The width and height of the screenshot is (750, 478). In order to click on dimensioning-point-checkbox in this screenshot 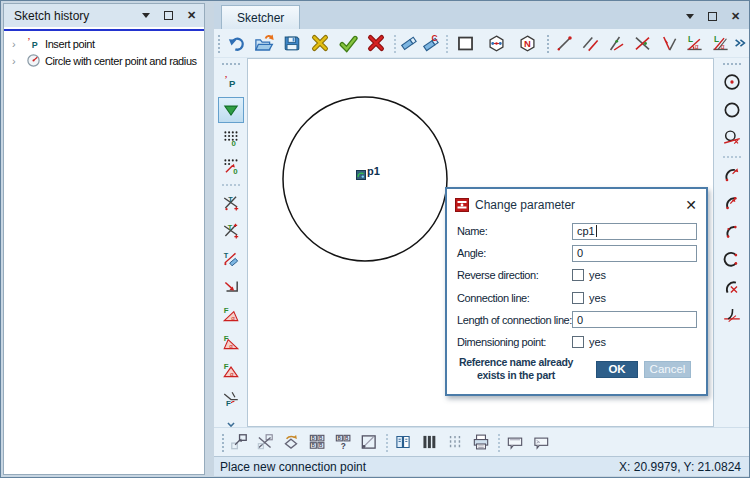, I will do `click(578, 342)`.